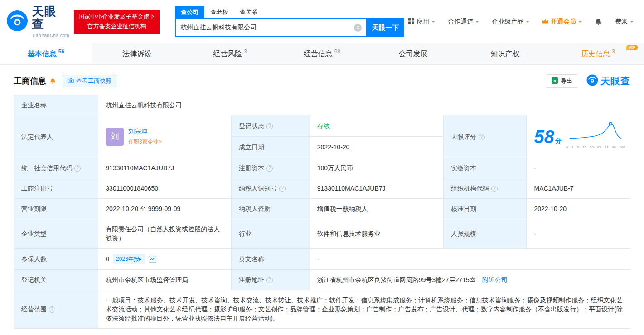  I want to click on status-badge: 存续, so click(324, 126).